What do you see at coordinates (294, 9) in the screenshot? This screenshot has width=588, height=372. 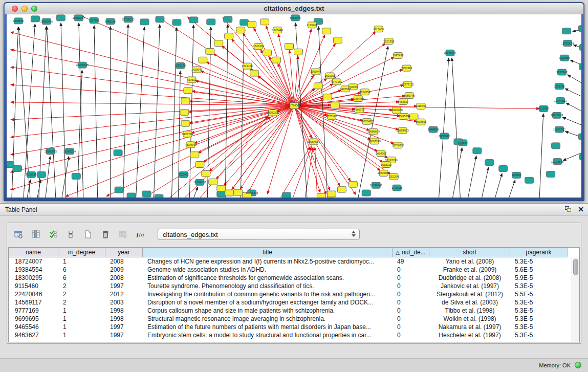 I see `window-titlebar: citations_edges.txt` at bounding box center [294, 9].